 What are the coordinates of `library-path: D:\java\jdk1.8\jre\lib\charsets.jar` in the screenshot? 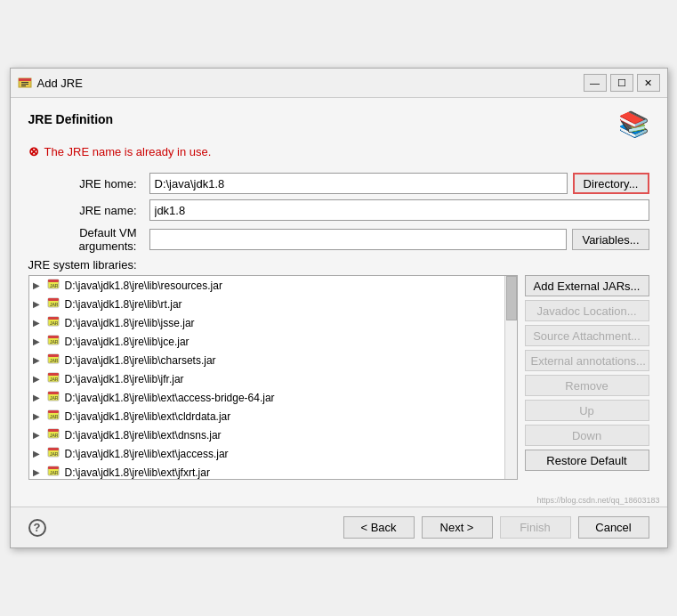 It's located at (141, 361).